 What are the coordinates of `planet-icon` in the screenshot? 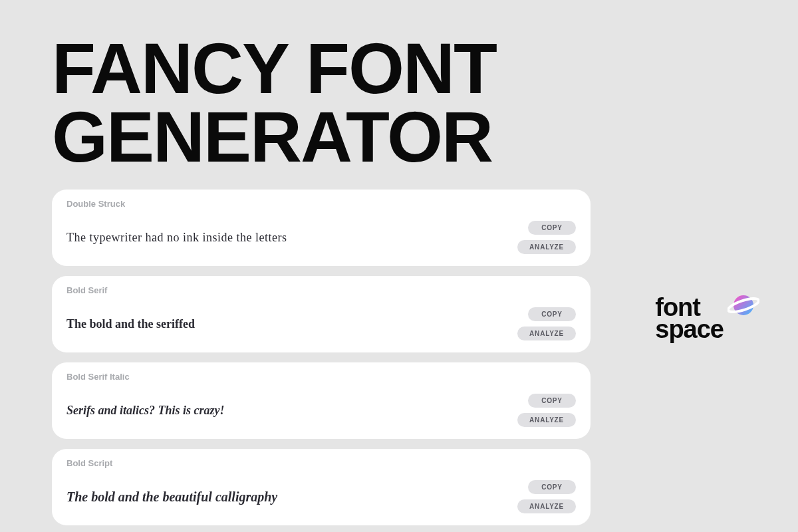 It's located at (743, 305).